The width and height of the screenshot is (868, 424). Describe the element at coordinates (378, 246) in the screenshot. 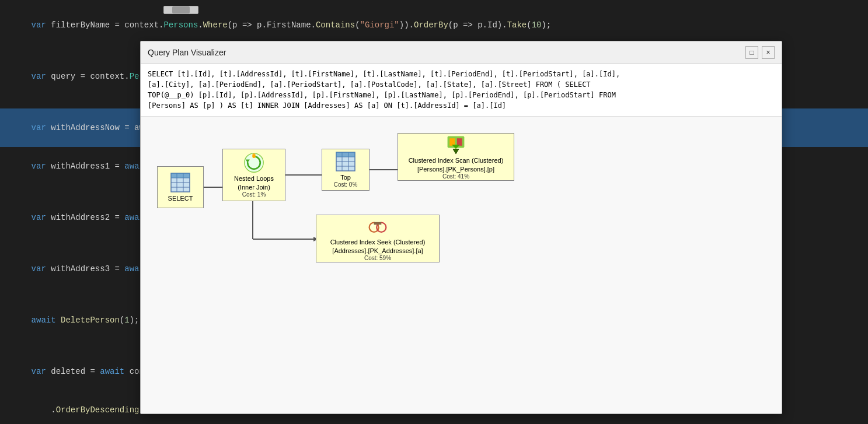

I see `clustered-seek-label: Clustered Index Seek (Clustered)[Address…` at that location.